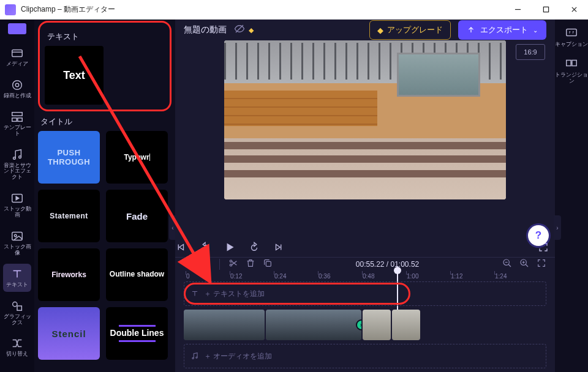  What do you see at coordinates (239, 30) in the screenshot?
I see `visibility-icon` at bounding box center [239, 30].